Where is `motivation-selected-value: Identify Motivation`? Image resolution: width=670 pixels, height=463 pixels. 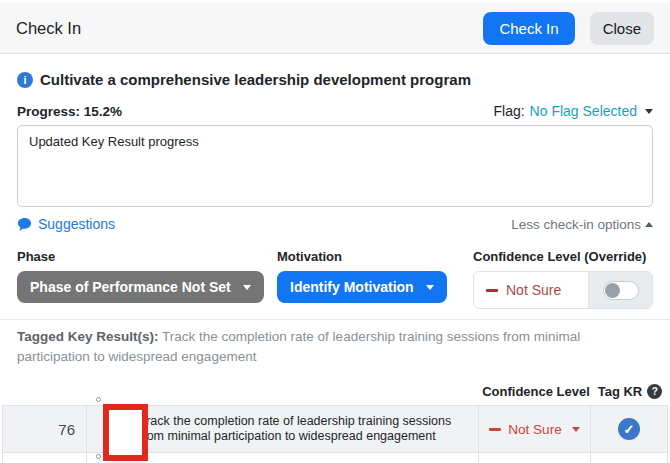
motivation-selected-value: Identify Motivation is located at coordinates (352, 287).